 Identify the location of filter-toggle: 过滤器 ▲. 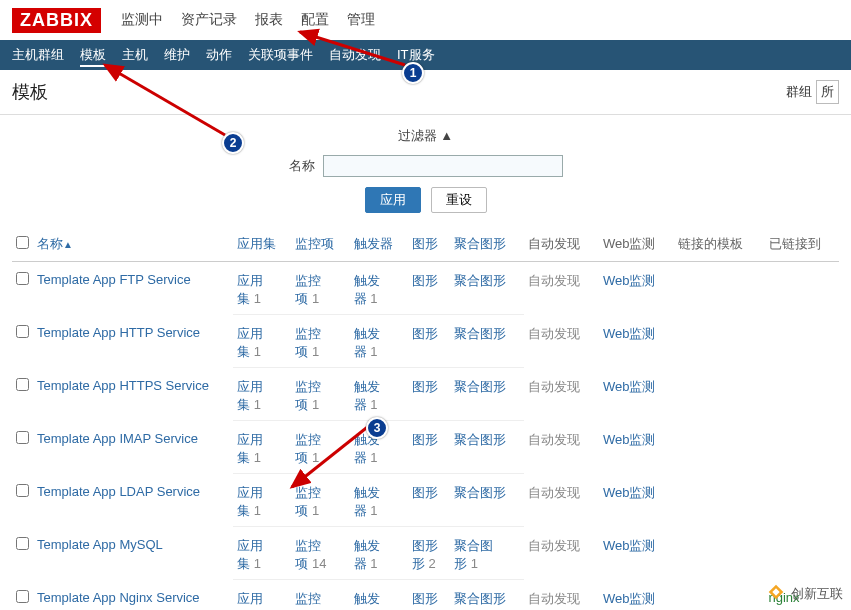
(426, 136).